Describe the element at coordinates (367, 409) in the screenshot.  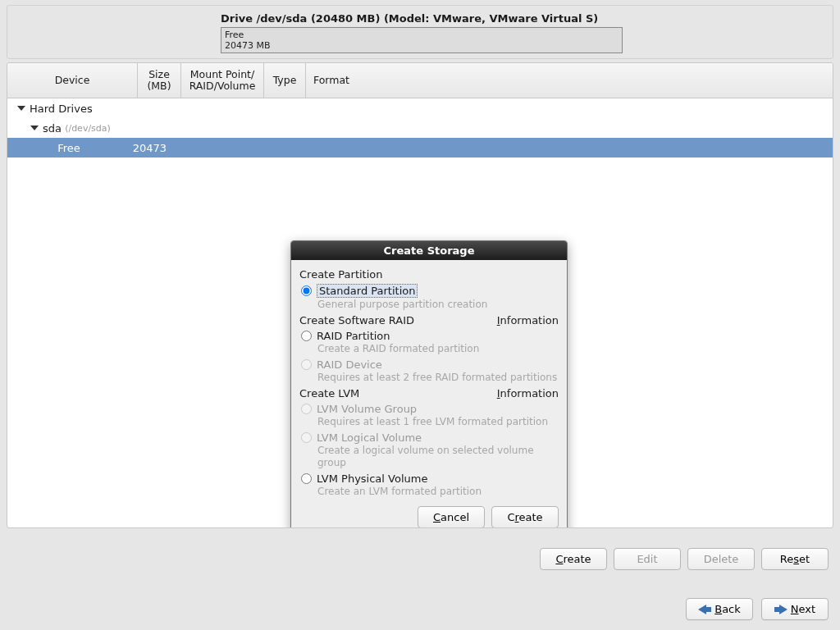
I see `label-lvm-vg: LVM Volume Group` at that location.